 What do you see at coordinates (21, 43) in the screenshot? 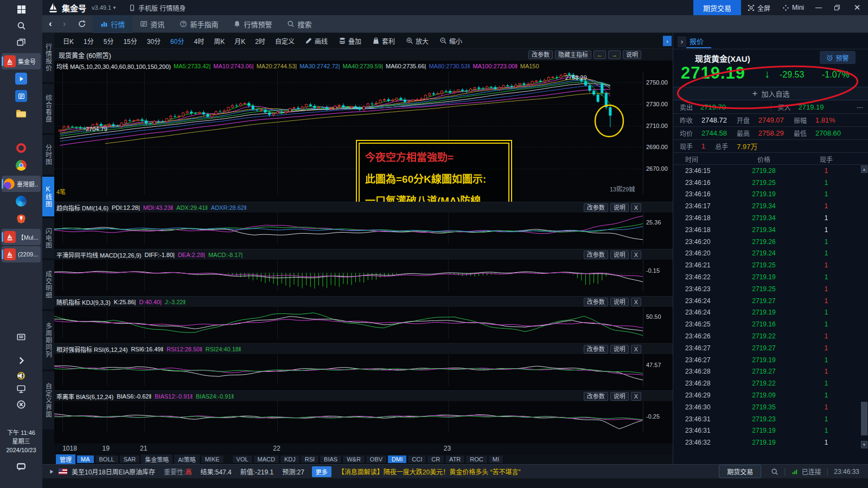
I see `taskbar-app-taskview` at bounding box center [21, 43].